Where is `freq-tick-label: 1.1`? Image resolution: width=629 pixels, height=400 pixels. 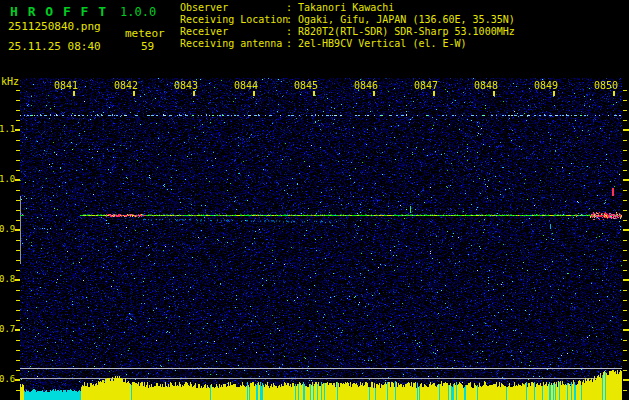
freq-tick-label: 1.1 is located at coordinates (8, 129).